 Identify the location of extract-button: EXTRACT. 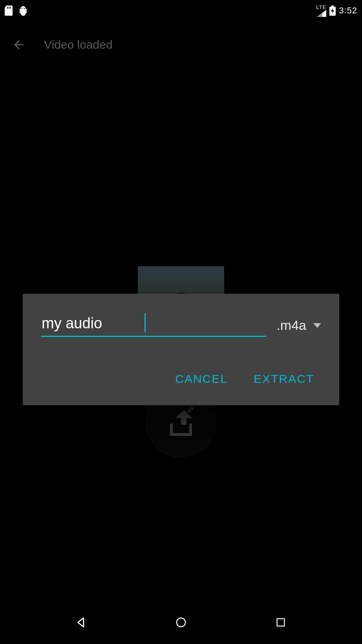
(284, 379).